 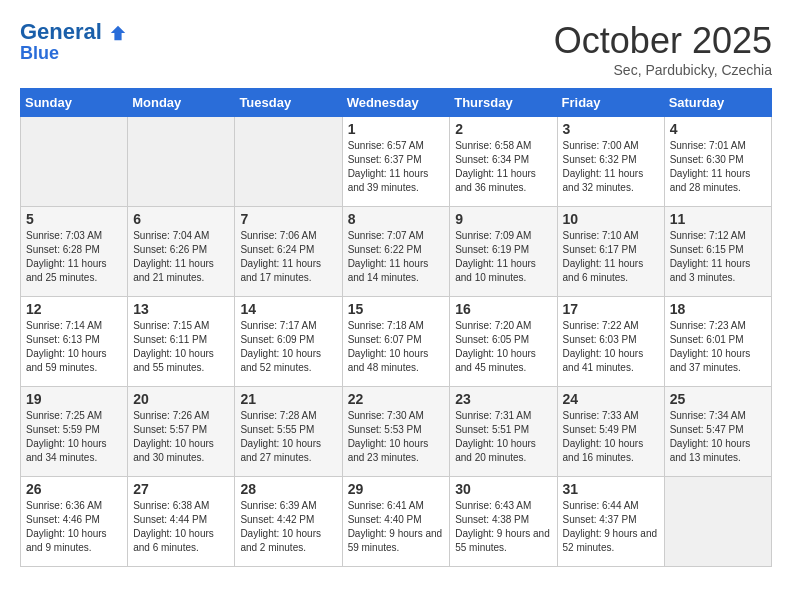 What do you see at coordinates (504, 522) in the screenshot?
I see `calendar-cell: 30Sunrise: 6:43 AMSunset: 4:38 PMDayligh…` at bounding box center [504, 522].